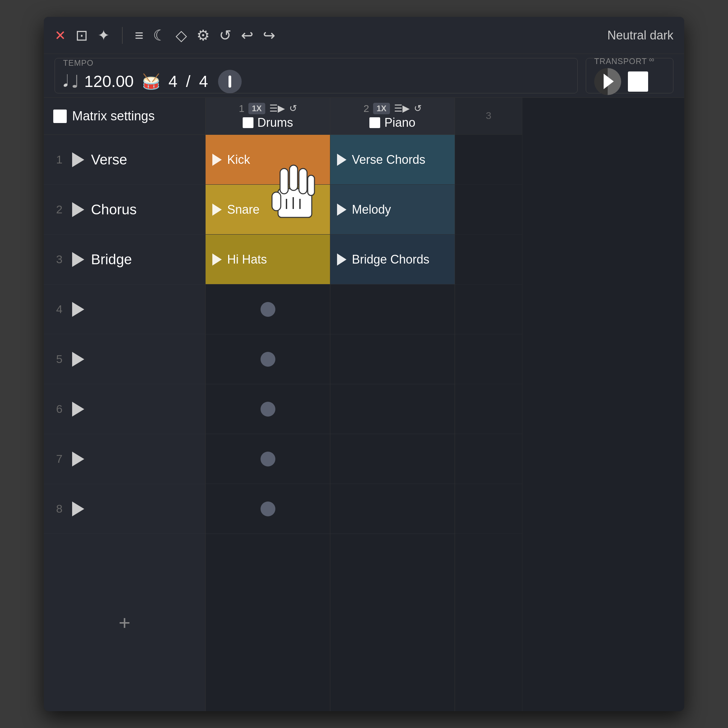  I want to click on clip-bridge-chords: Bridge Chords, so click(393, 260).